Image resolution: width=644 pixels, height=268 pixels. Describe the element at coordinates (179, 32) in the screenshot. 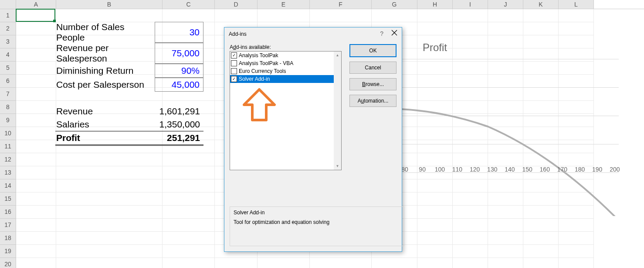

I see `input-value-0: 30` at that location.